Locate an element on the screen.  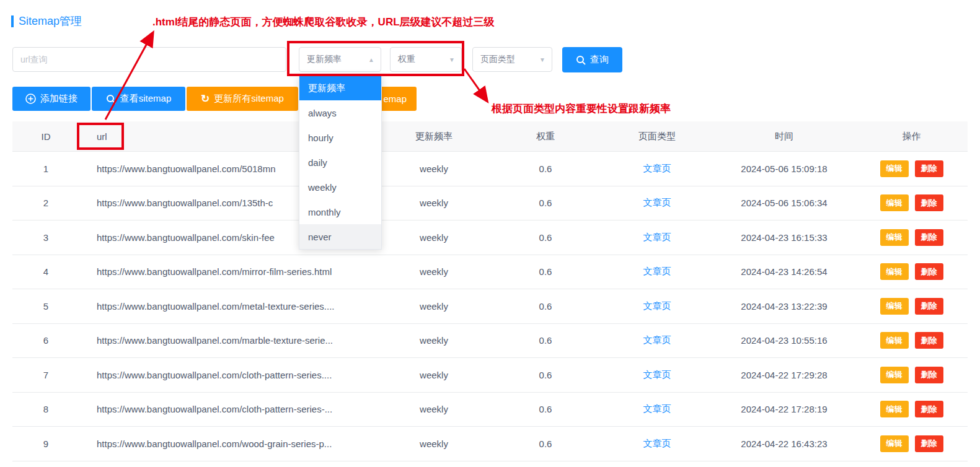
cell-id: 3 is located at coordinates (46, 238).